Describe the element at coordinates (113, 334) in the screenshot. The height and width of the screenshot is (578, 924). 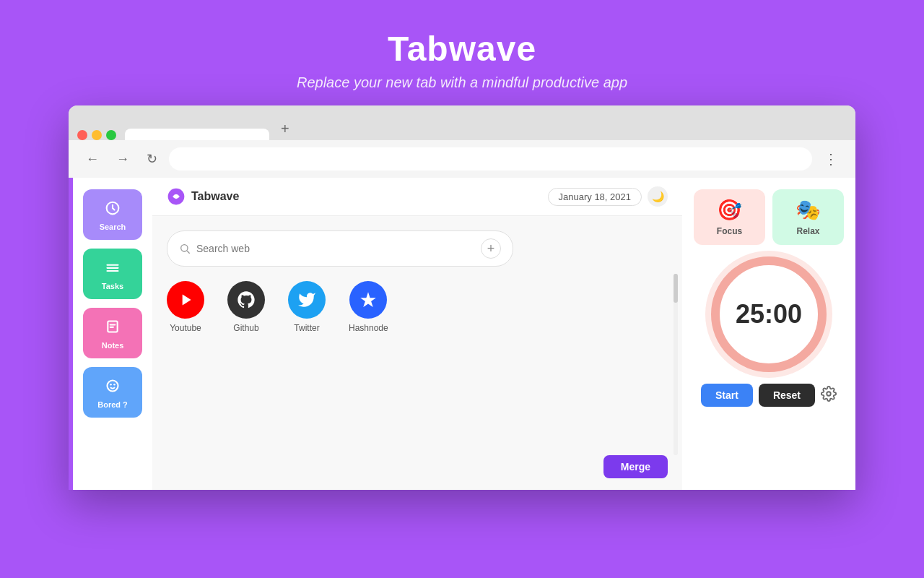
I see `left-nav: Search Tasks` at that location.